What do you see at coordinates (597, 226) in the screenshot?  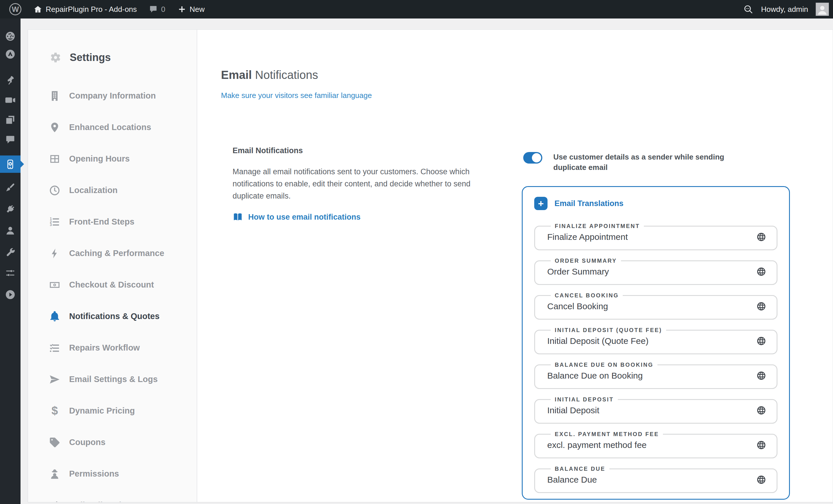 I see `field-legend: FINALIZE APPOINTMENT` at bounding box center [597, 226].